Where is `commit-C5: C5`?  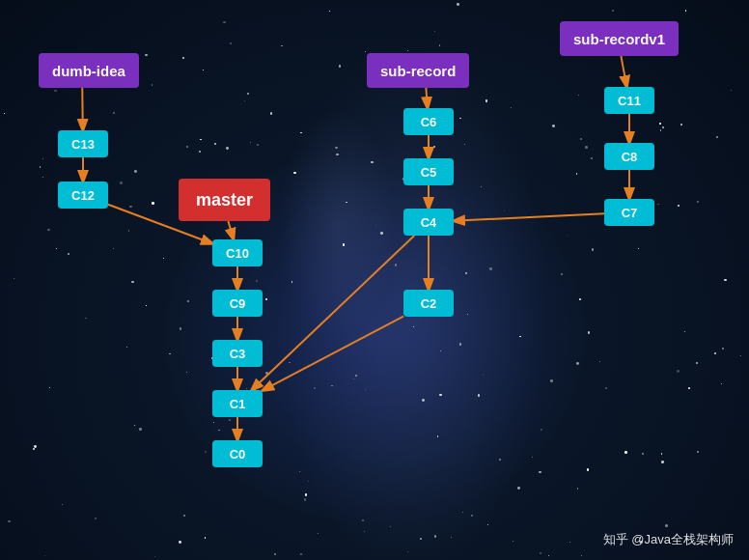 commit-C5: C5 is located at coordinates (429, 172).